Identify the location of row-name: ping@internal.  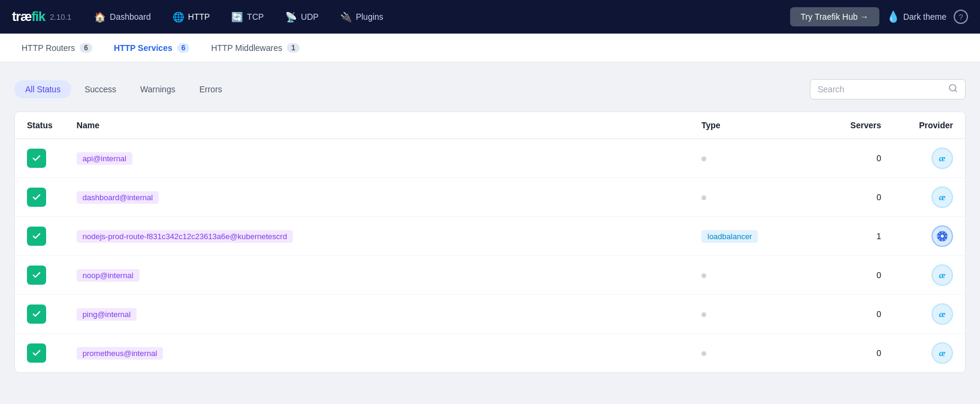
(377, 314).